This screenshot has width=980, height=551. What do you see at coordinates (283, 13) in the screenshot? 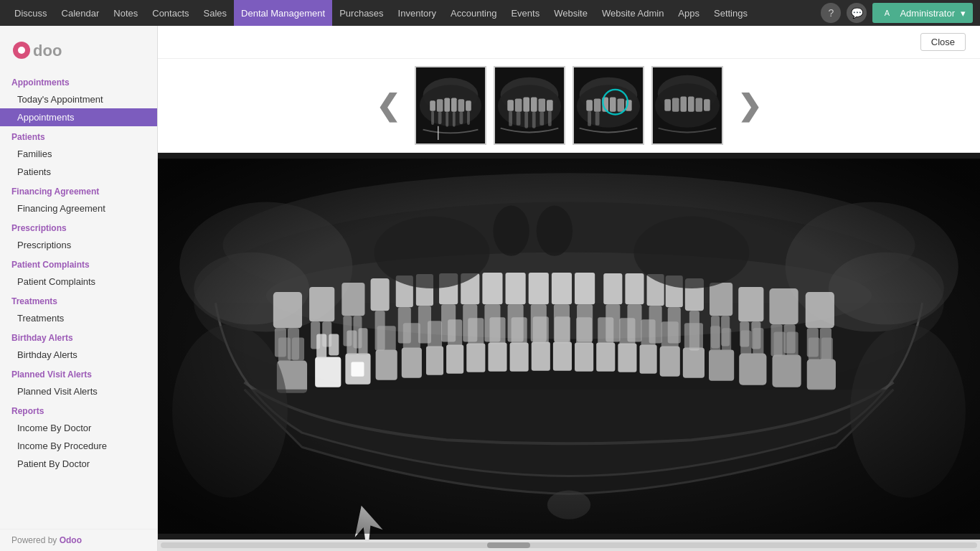
I see `nav-item-dental-management: Dental Management` at bounding box center [283, 13].